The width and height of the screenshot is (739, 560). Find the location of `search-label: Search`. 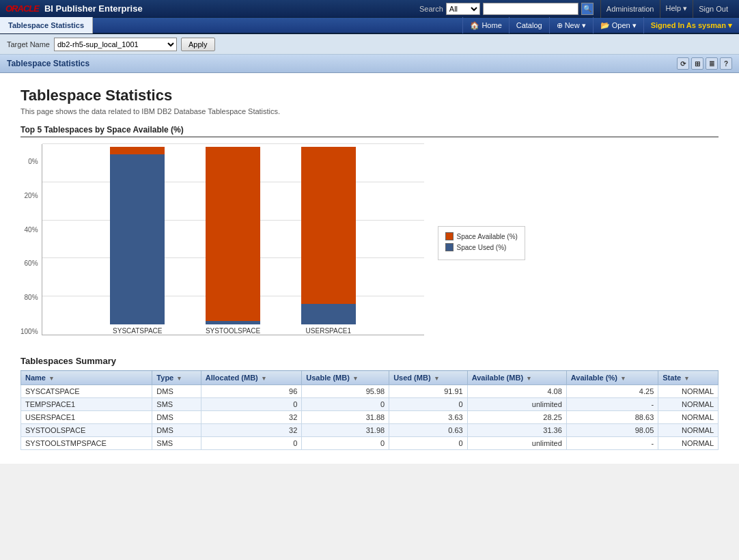

search-label: Search is located at coordinates (432, 9).